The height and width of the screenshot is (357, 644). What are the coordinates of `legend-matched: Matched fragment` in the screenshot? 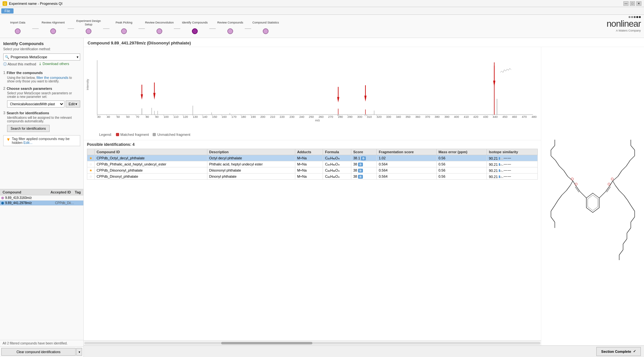 It's located at (133, 135).